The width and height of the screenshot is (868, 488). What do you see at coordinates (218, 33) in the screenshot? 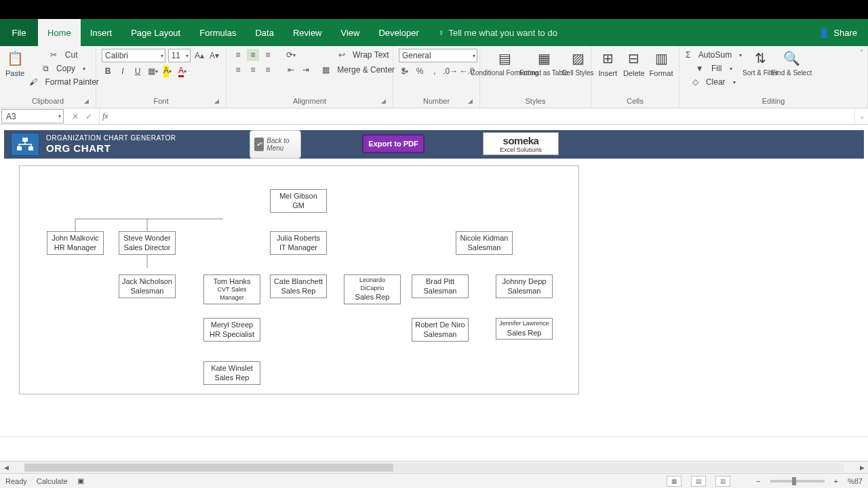
I see `tab-formulas: Formulas` at bounding box center [218, 33].